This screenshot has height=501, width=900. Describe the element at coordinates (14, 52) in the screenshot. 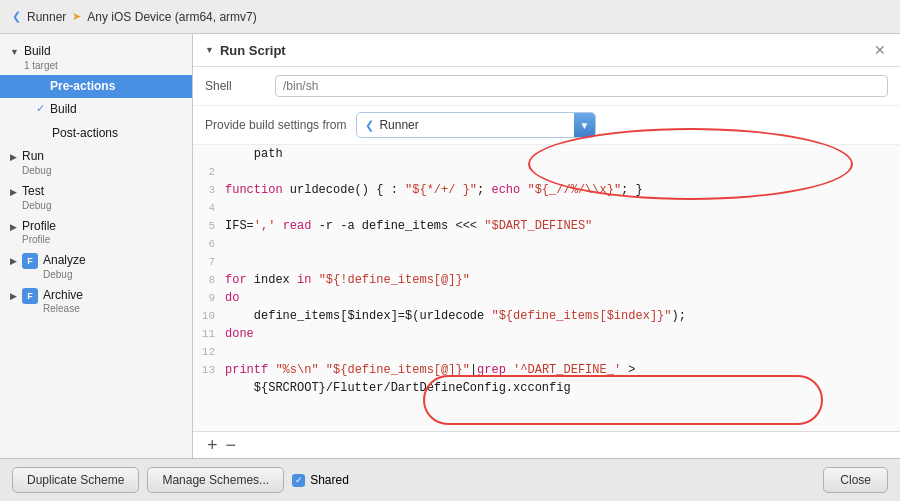

I see `build-expand-icon` at that location.